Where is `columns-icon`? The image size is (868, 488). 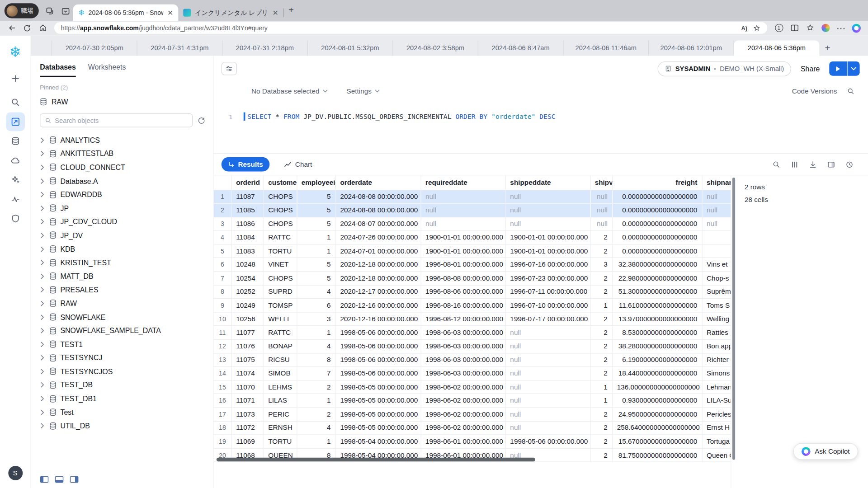 columns-icon is located at coordinates (795, 164).